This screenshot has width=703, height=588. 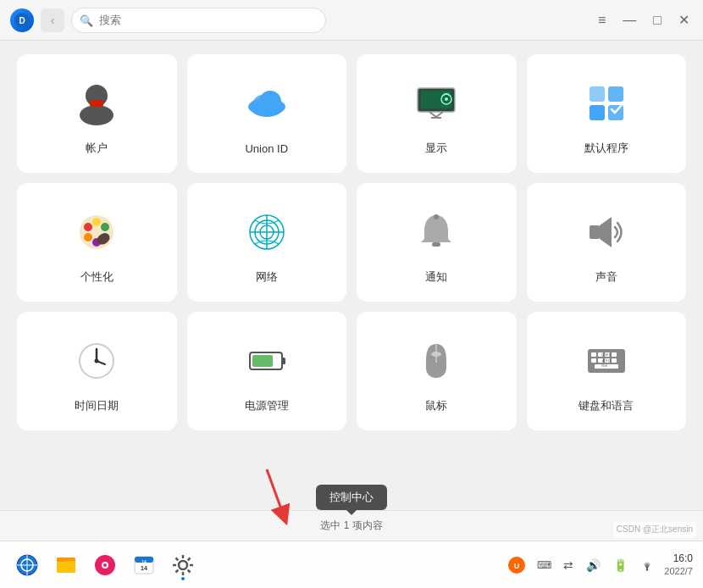 I want to click on watermark: CSDN @正北sensin, so click(x=655, y=530).